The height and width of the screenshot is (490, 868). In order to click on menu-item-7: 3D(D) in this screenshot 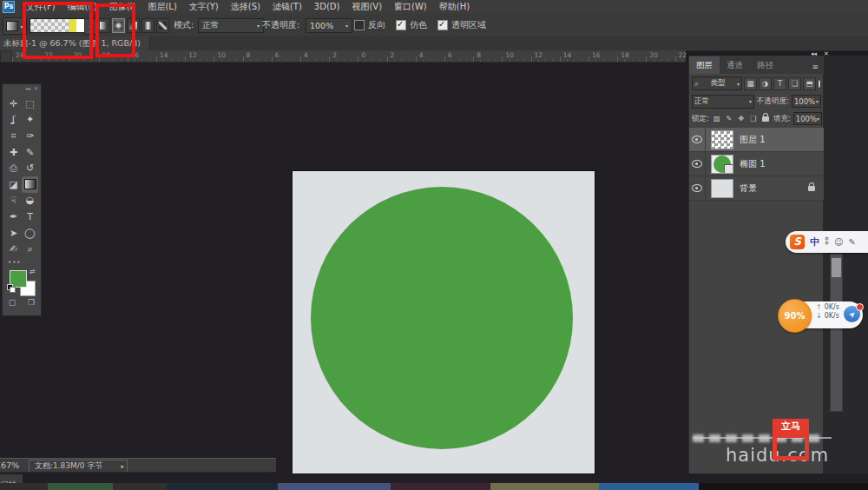, I will do `click(327, 7)`.